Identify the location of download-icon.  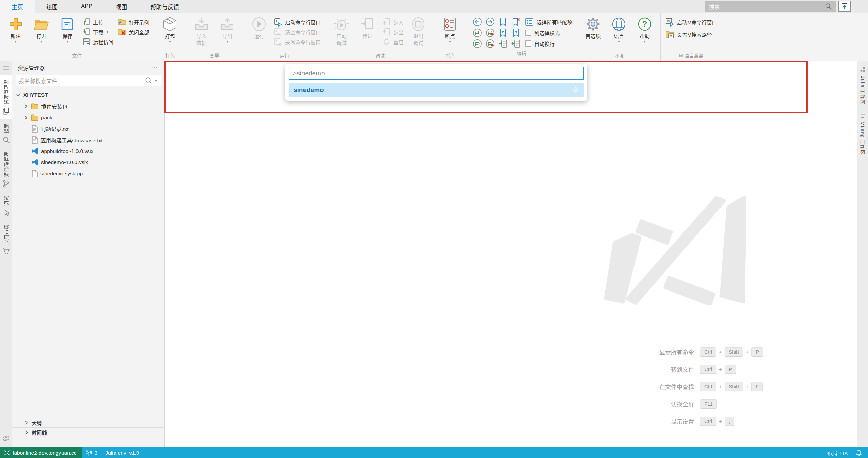
(86, 32).